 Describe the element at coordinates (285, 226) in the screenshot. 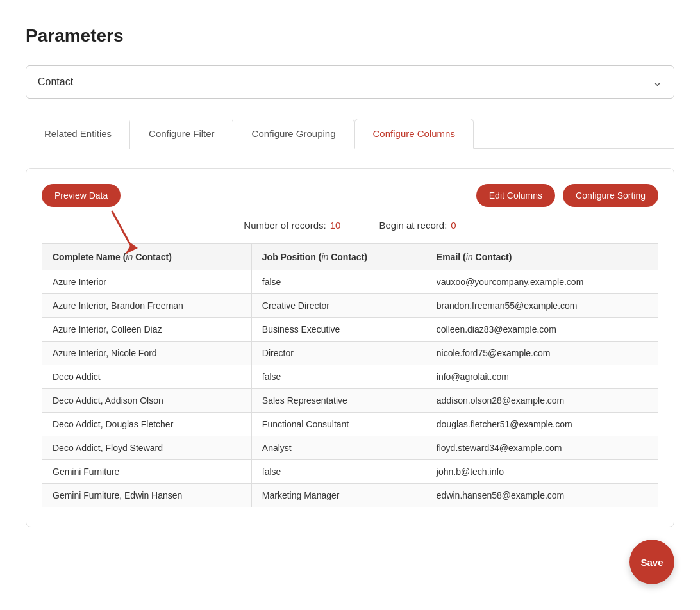

I see `records-label: Number of records:` at that location.